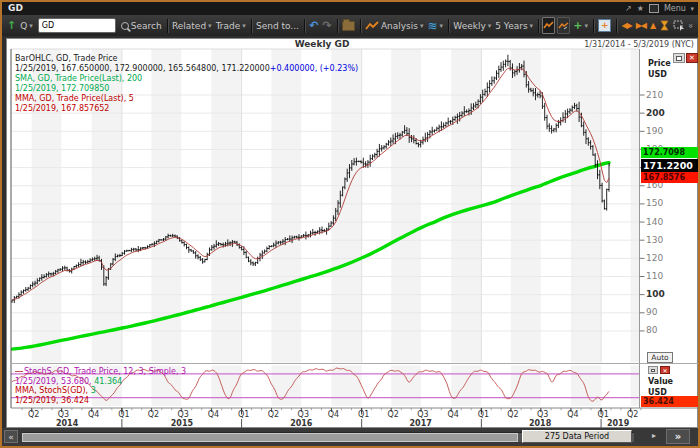 Image resolution: width=700 pixels, height=448 pixels. What do you see at coordinates (100, 372) in the screenshot?
I see `legend-line: StochS, GD, Trade Price, 12, 3, Simple, …` at bounding box center [100, 372].